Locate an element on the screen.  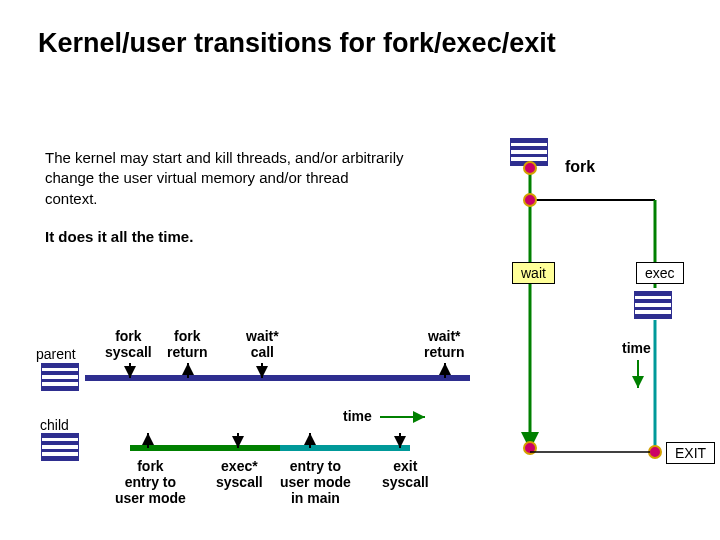
label-entry-main: entry to user mode in main is located at coordinates (316, 482).